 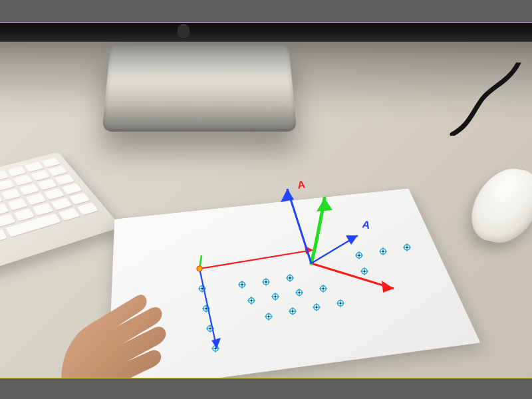 I want to click on apple-logo-icon, so click(x=184, y=31).